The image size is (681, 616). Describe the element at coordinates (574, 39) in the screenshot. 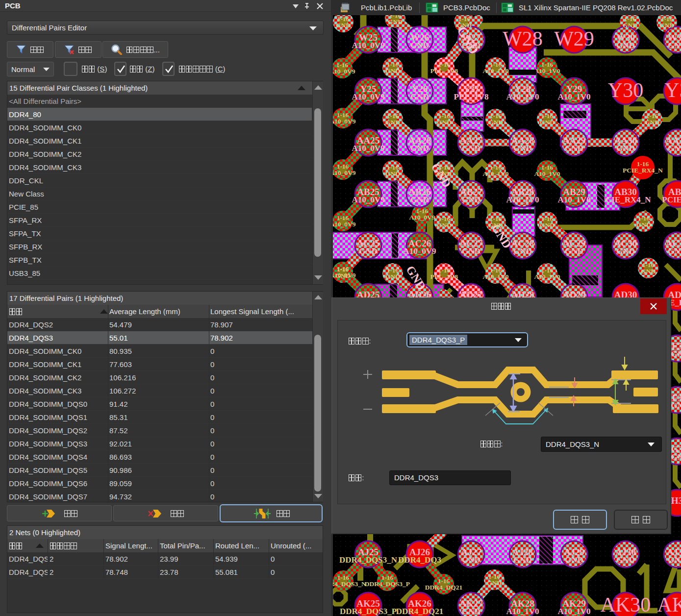

I see `svg-text: W29` at that location.